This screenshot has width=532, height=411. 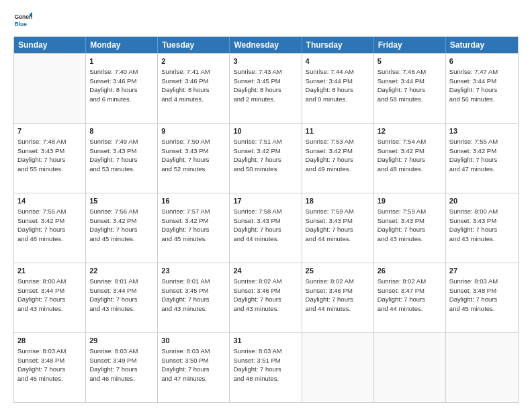 I want to click on day-number: 25, so click(x=338, y=271).